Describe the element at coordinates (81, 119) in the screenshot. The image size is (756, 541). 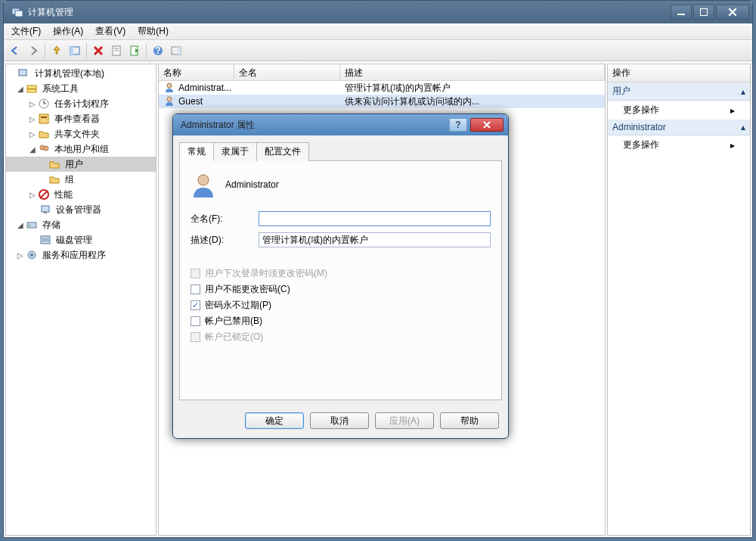
I see `tree-event-viewer: ▷事件查看器` at that location.